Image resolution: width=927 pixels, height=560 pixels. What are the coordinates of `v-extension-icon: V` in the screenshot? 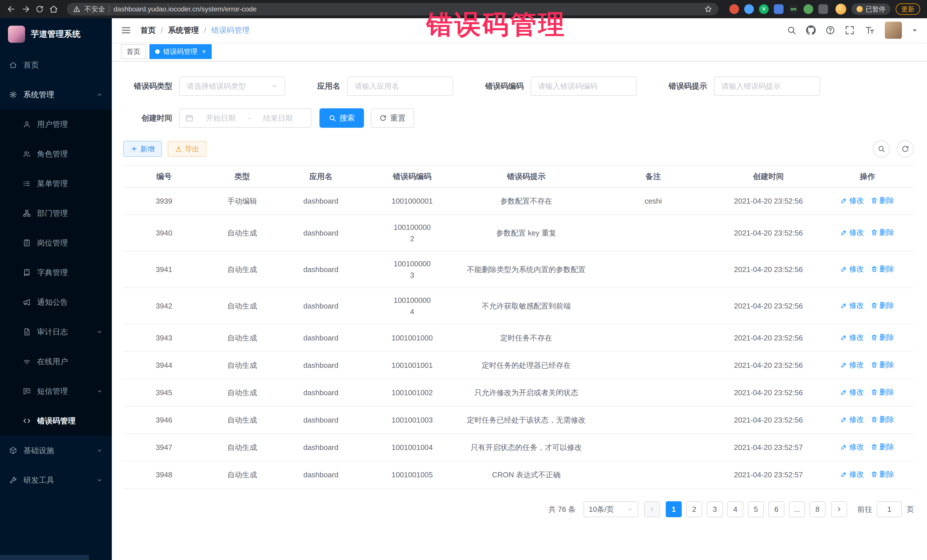 It's located at (764, 9).